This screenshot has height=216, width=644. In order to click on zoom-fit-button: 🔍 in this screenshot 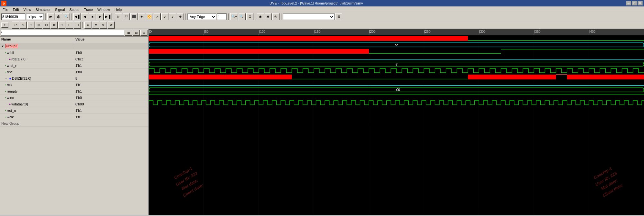, I will do `click(66, 17)`.